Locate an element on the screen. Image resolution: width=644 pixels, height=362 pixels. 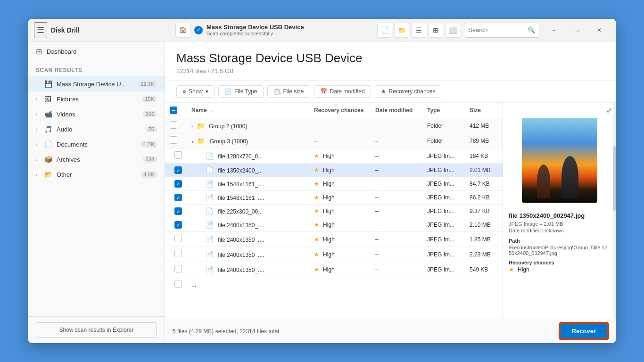
folder-icon-button: 📁 is located at coordinates (402, 30).